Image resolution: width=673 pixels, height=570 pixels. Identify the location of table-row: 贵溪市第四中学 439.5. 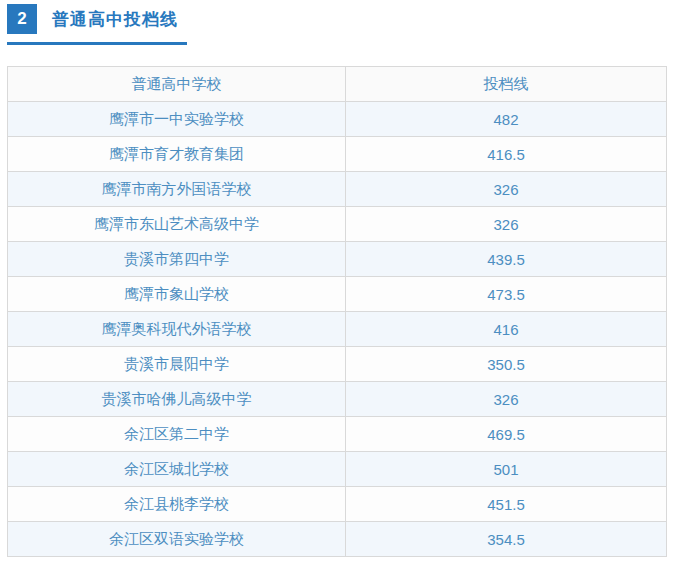
(338, 260).